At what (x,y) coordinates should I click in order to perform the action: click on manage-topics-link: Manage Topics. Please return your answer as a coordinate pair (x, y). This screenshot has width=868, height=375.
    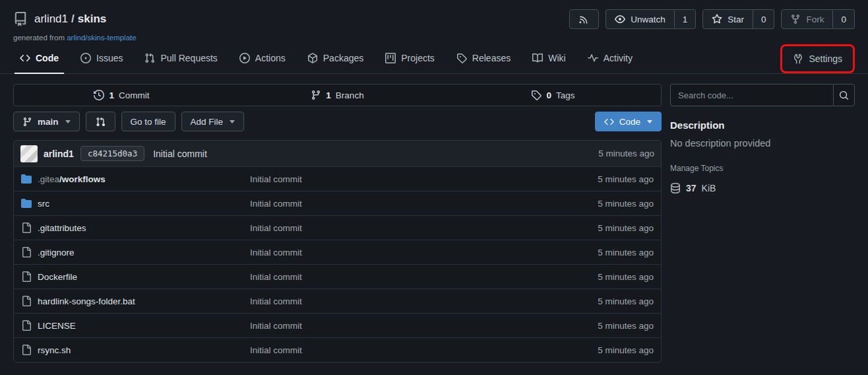
    Looking at the image, I should click on (697, 168).